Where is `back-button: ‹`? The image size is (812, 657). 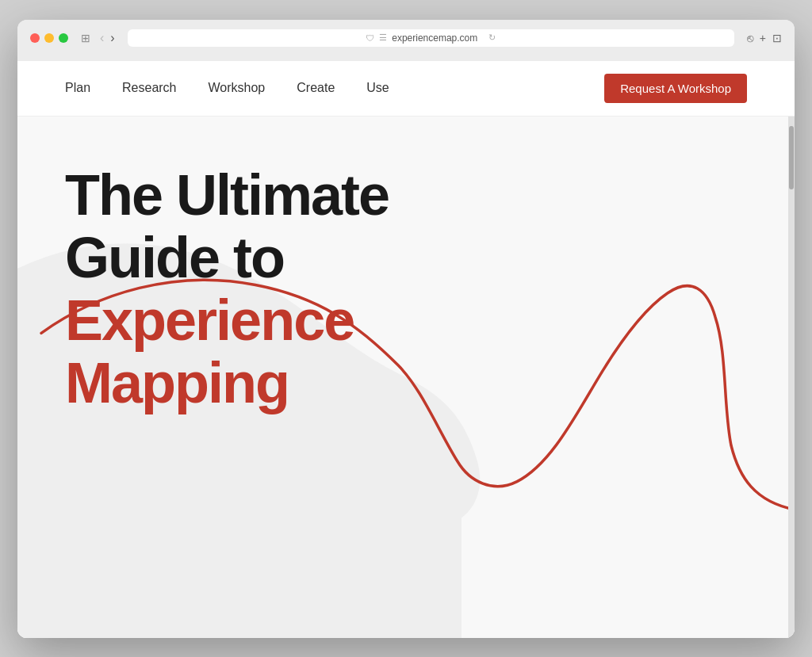 back-button: ‹ is located at coordinates (102, 38).